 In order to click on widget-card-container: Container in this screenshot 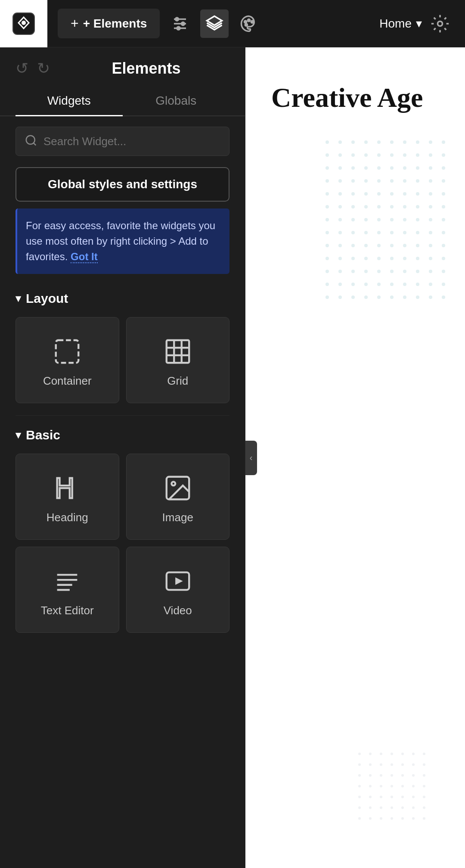, I will do `click(67, 360)`.